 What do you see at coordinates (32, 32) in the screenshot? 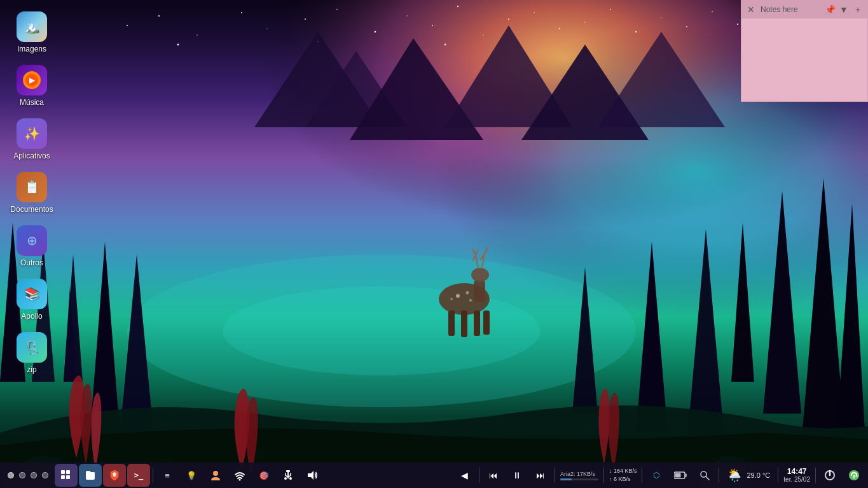
I see `icon-imagens: 🏔️ Imagens` at bounding box center [32, 32].